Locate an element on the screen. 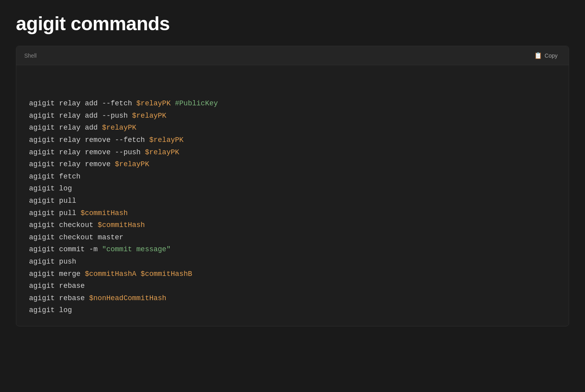 The image size is (585, 392). code-token: $commitHashA $commitHashB is located at coordinates (138, 274).